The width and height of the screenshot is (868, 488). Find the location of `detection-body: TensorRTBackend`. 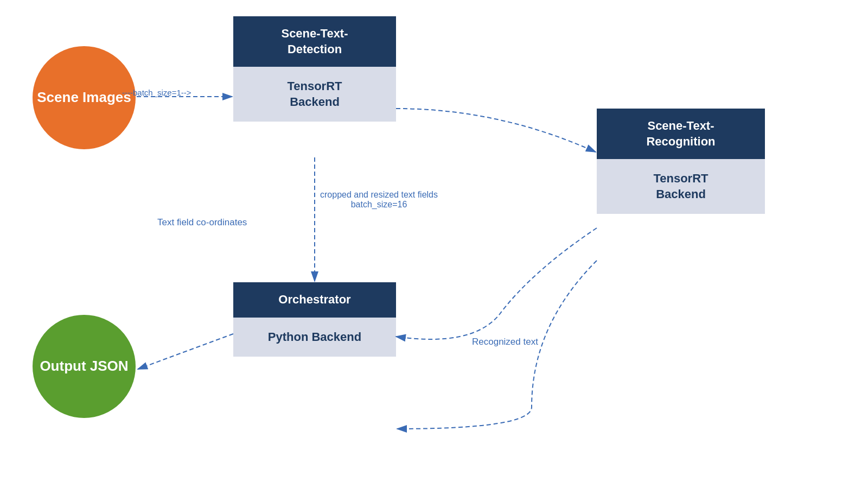

detection-body: TensorRTBackend is located at coordinates (315, 94).